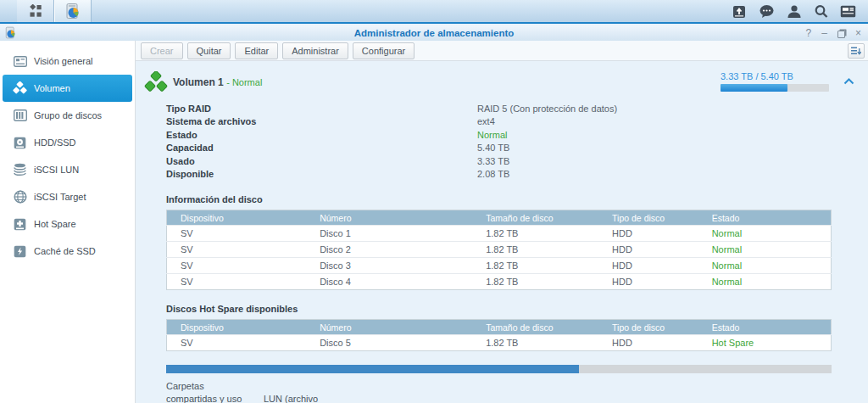  I want to click on administrar-button: Administrar, so click(315, 51).